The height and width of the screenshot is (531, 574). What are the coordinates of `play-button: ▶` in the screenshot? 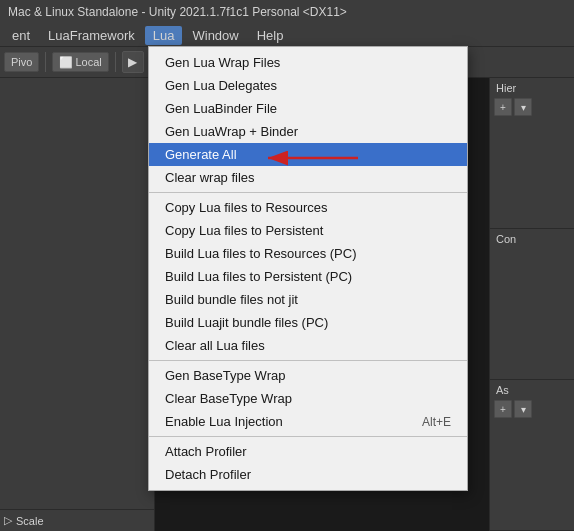 It's located at (133, 62).